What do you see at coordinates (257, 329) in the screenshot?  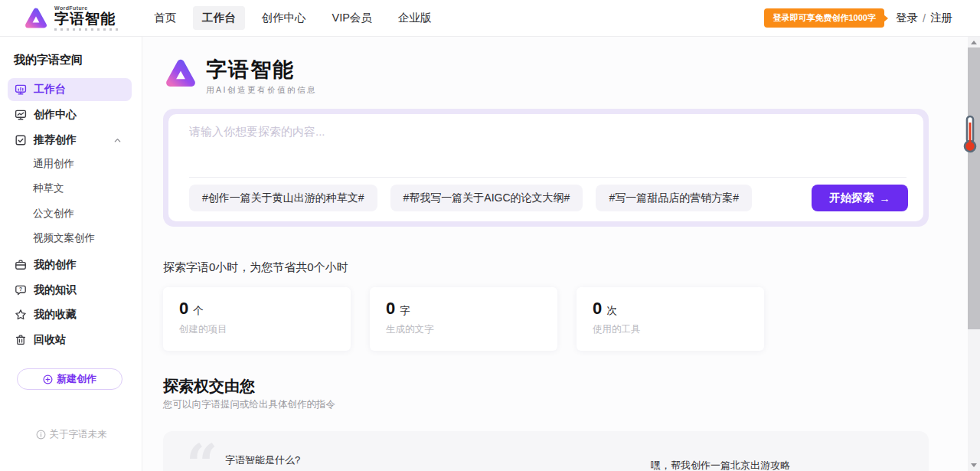 I see `stat-label: 创建的项目` at bounding box center [257, 329].